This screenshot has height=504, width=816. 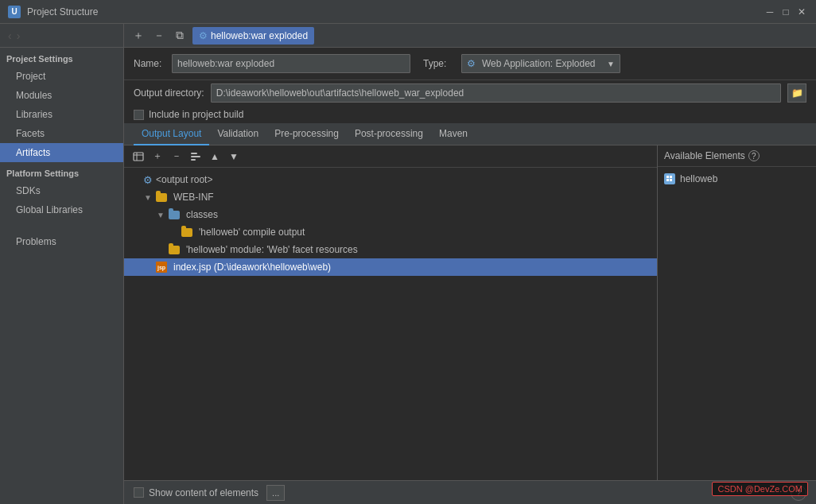 What do you see at coordinates (215, 157) in the screenshot?
I see `move-up-button: ▲` at bounding box center [215, 157].